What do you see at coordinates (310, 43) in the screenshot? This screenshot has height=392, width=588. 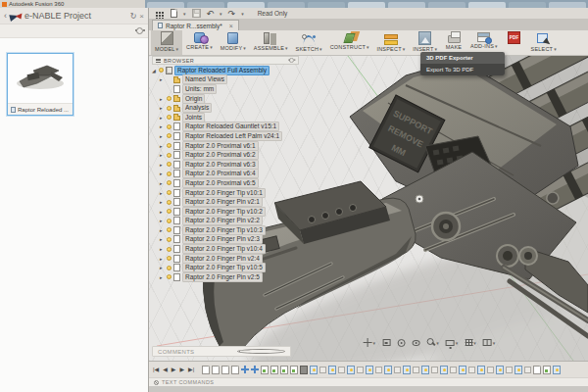 I see `toolbar-tab: SKETCH ▾` at bounding box center [310, 43].